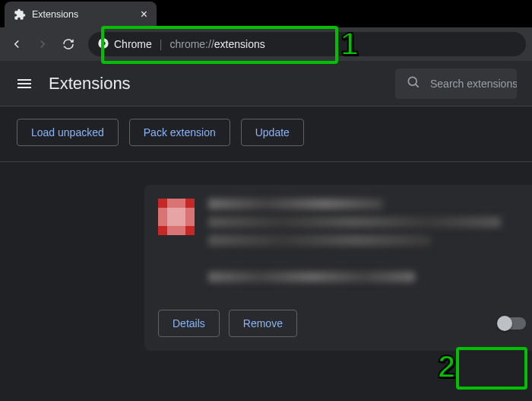 This screenshot has width=532, height=401. Describe the element at coordinates (214, 84) in the screenshot. I see `page-title: Extensions` at that location.